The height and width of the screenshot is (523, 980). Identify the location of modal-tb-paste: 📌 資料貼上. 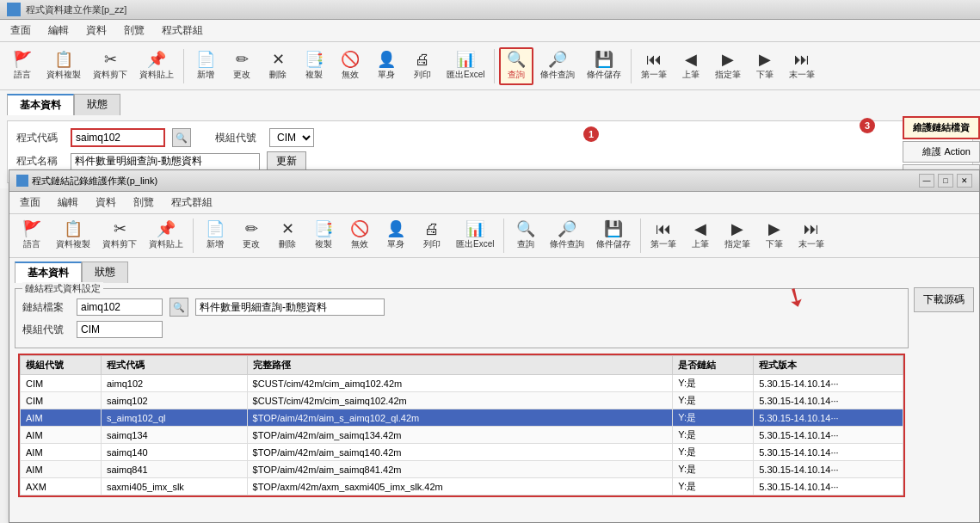
(166, 236).